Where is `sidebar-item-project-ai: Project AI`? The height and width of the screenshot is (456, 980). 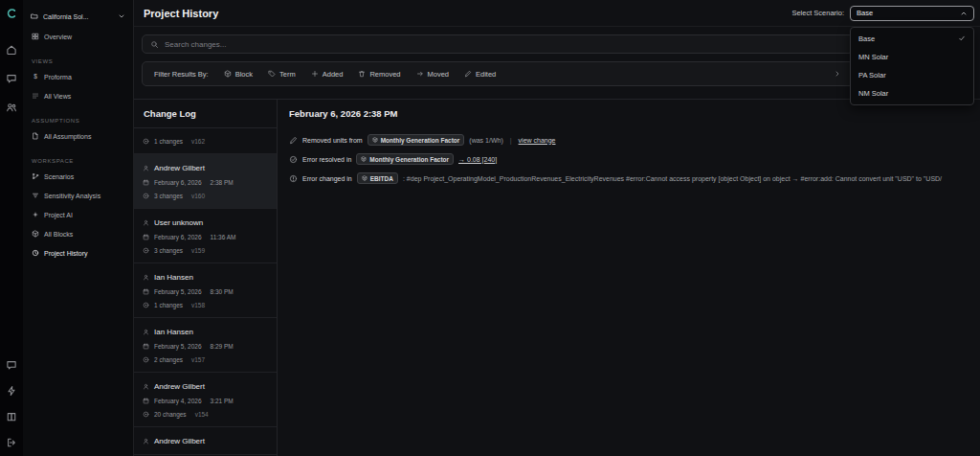 sidebar-item-project-ai: Project AI is located at coordinates (78, 215).